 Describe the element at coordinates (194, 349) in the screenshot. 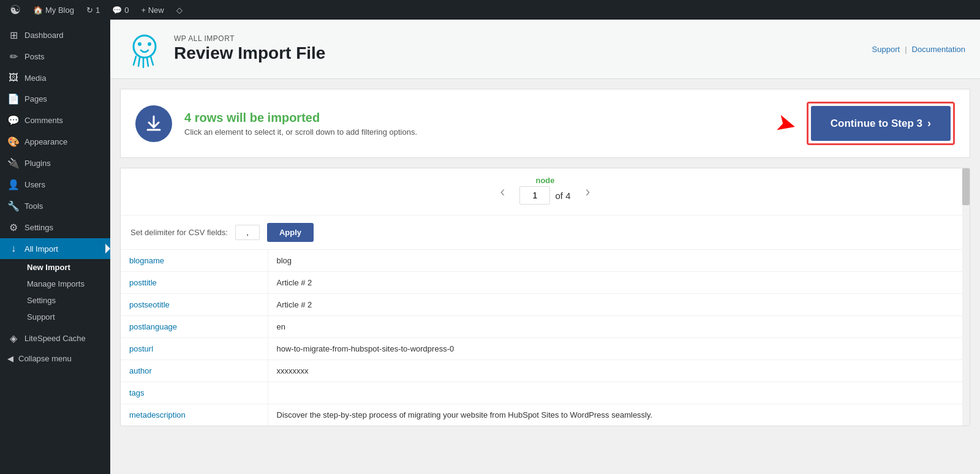

I see `field-name: posturl` at that location.